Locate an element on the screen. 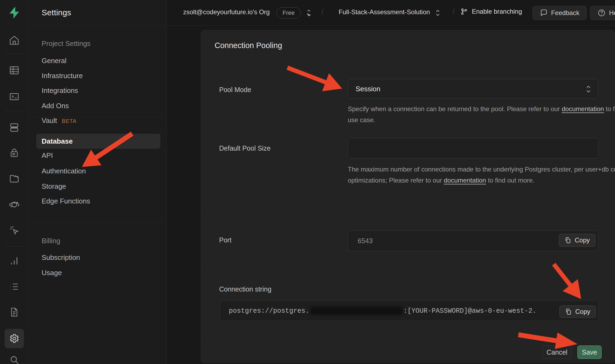 The image size is (615, 364). sql-editor-icon is located at coordinates (14, 97).